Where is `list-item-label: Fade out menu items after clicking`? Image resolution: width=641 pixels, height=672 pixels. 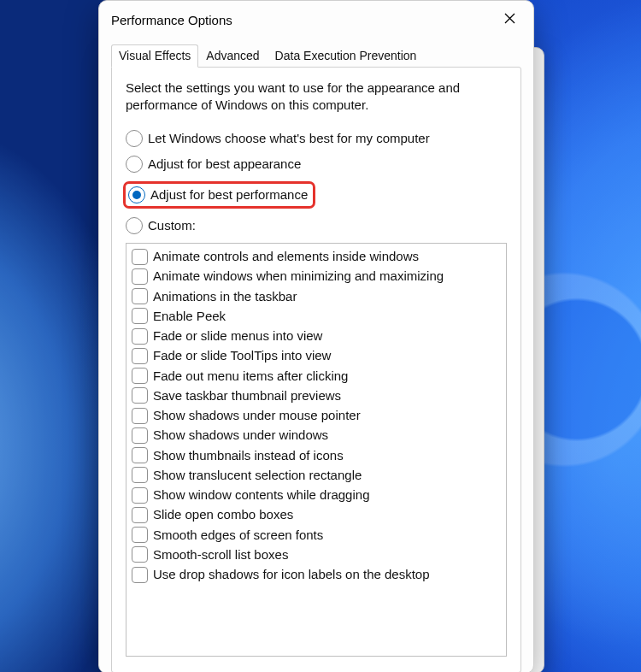
list-item-label: Fade out menu items after clicking is located at coordinates (250, 376).